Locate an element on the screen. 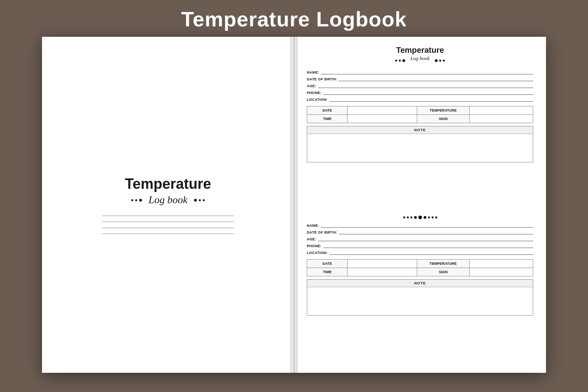  data-table-1: DATE TEMPERATURE TIME SIGN is located at coordinates (420, 114).